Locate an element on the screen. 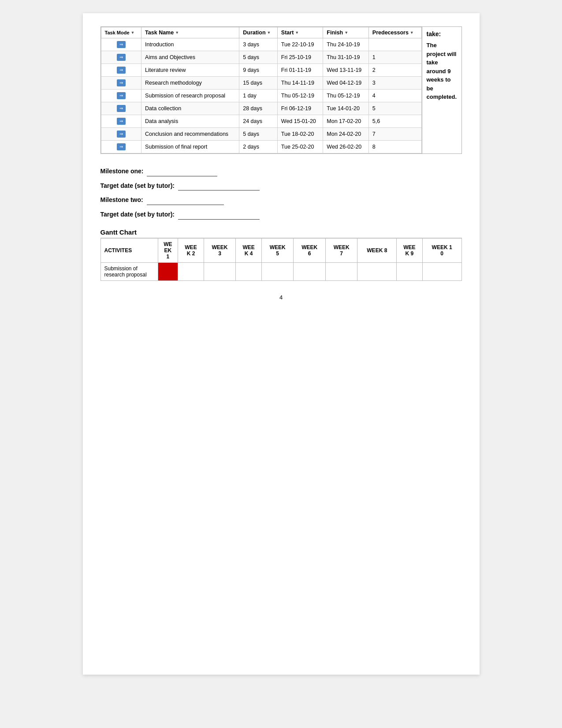 This screenshot has height=728, width=562. task-name-cell: Introduction is located at coordinates (190, 45).